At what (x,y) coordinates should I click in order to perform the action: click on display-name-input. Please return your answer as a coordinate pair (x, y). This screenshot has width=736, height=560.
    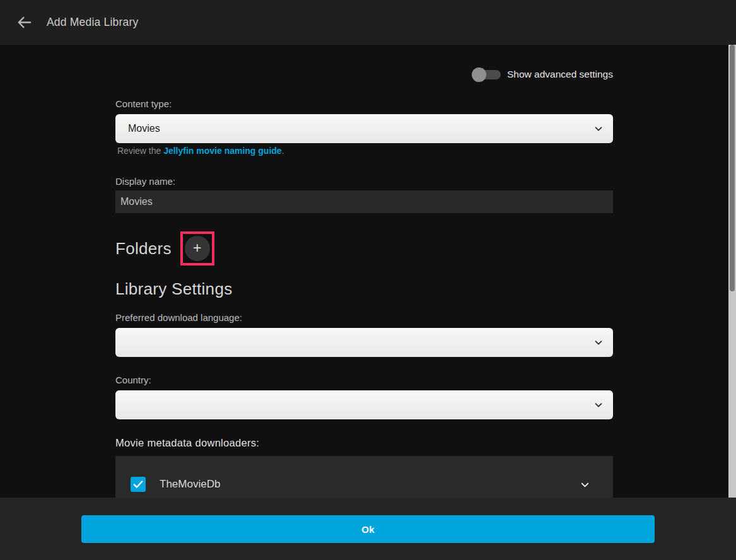
    Looking at the image, I should click on (365, 202).